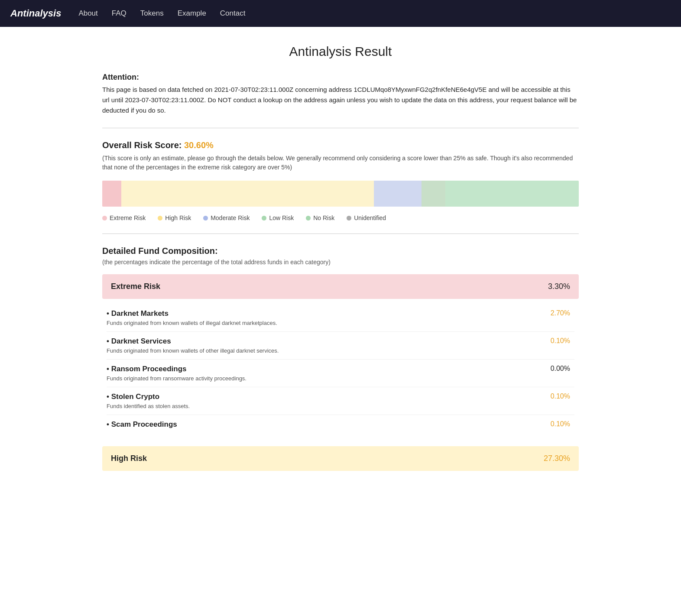 The width and height of the screenshot is (681, 616). What do you see at coordinates (340, 318) in the screenshot?
I see `list-item: Darknet Markets Funds originated from kn…` at bounding box center [340, 318].